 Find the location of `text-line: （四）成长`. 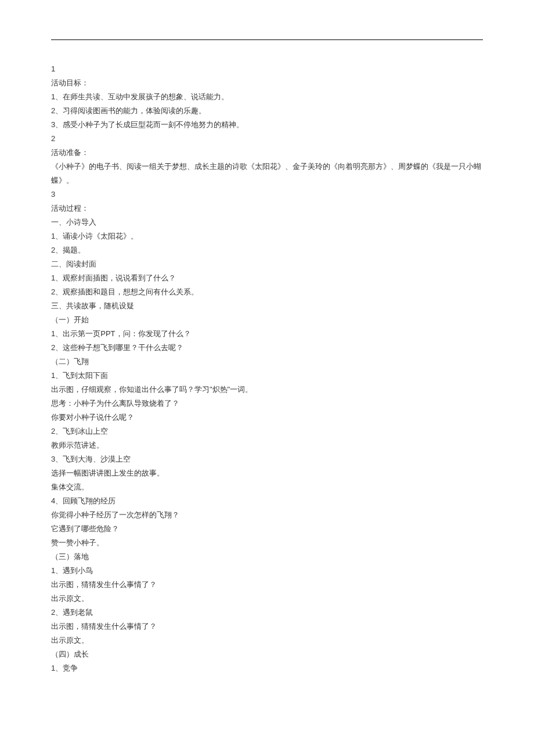

text-line: （四）成长 is located at coordinates (267, 654).